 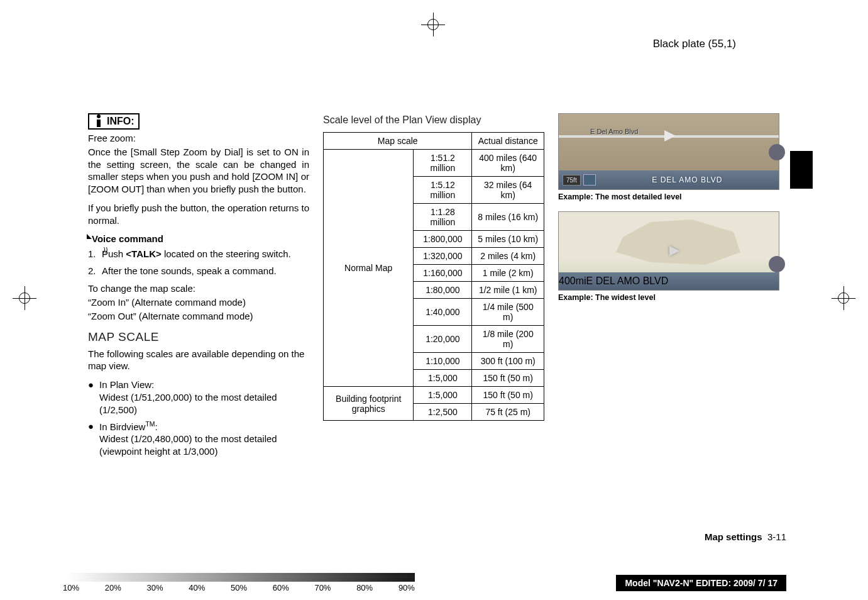 What do you see at coordinates (442, 239) in the screenshot?
I see `scale-cell: 1:800,000` at bounding box center [442, 239].